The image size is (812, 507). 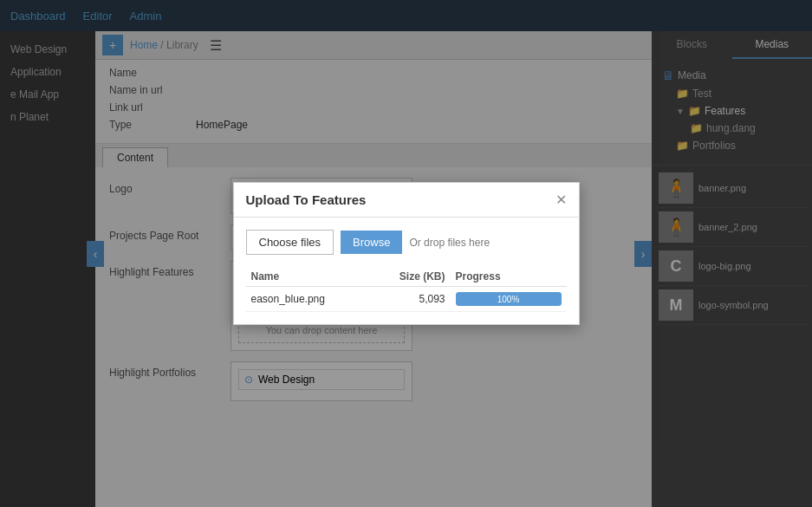 I want to click on modal-header: Upload To Features ✕, so click(x=406, y=200).